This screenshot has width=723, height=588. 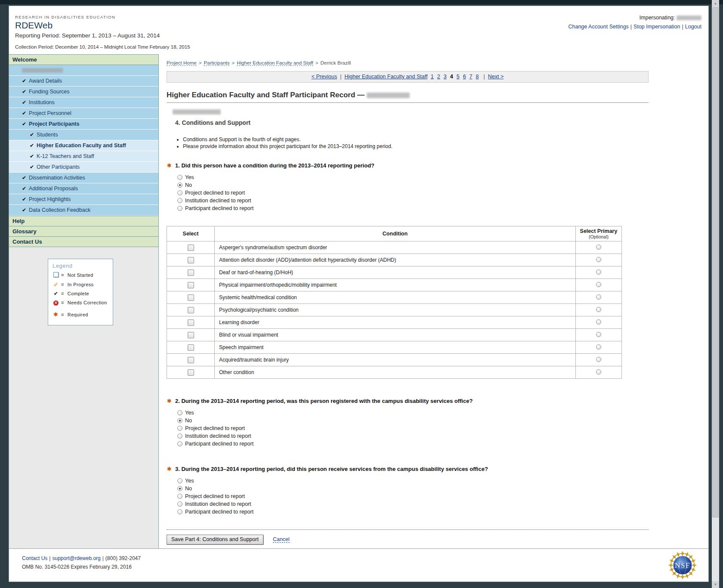 What do you see at coordinates (83, 124) in the screenshot?
I see `sidebar-item-project-participants: ✔Project Participants` at bounding box center [83, 124].